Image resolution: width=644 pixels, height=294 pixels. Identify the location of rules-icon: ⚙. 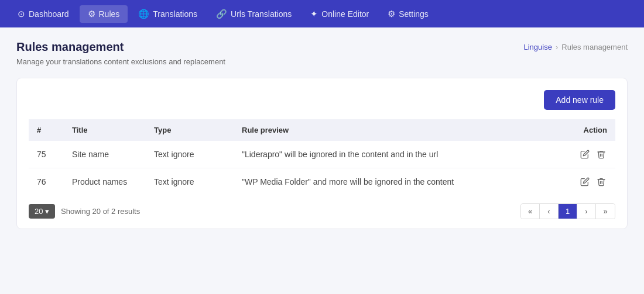
(91, 14).